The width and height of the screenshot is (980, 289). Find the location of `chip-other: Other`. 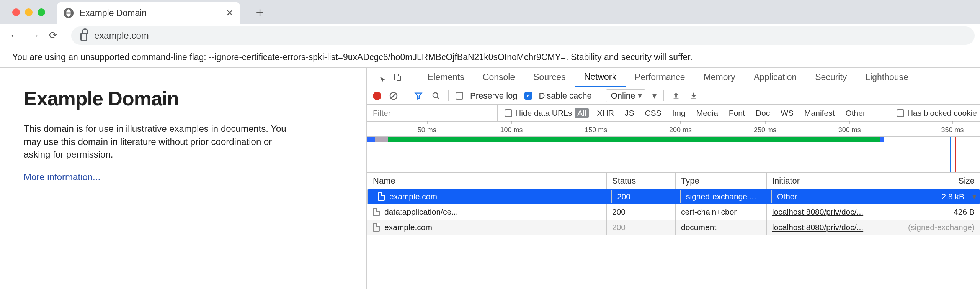

chip-other: Other is located at coordinates (855, 113).